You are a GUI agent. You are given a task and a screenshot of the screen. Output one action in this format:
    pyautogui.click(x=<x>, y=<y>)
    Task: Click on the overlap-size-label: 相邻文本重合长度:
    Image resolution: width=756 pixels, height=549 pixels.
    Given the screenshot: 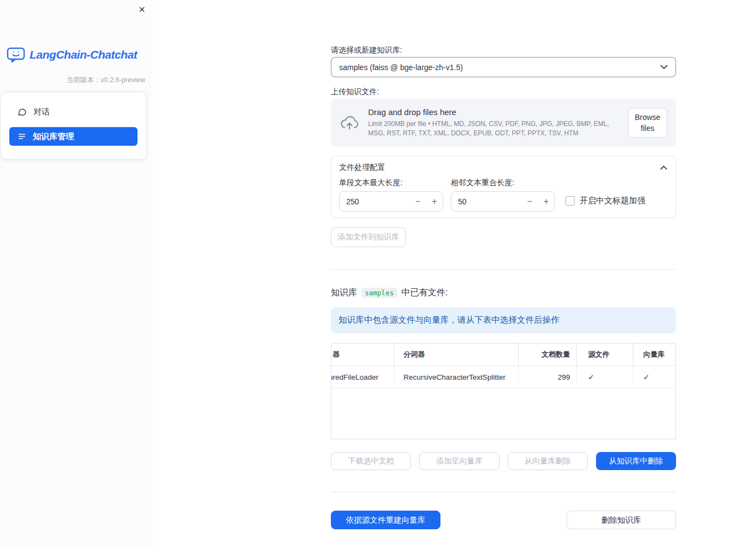 What is the action you would take?
    pyautogui.click(x=483, y=183)
    